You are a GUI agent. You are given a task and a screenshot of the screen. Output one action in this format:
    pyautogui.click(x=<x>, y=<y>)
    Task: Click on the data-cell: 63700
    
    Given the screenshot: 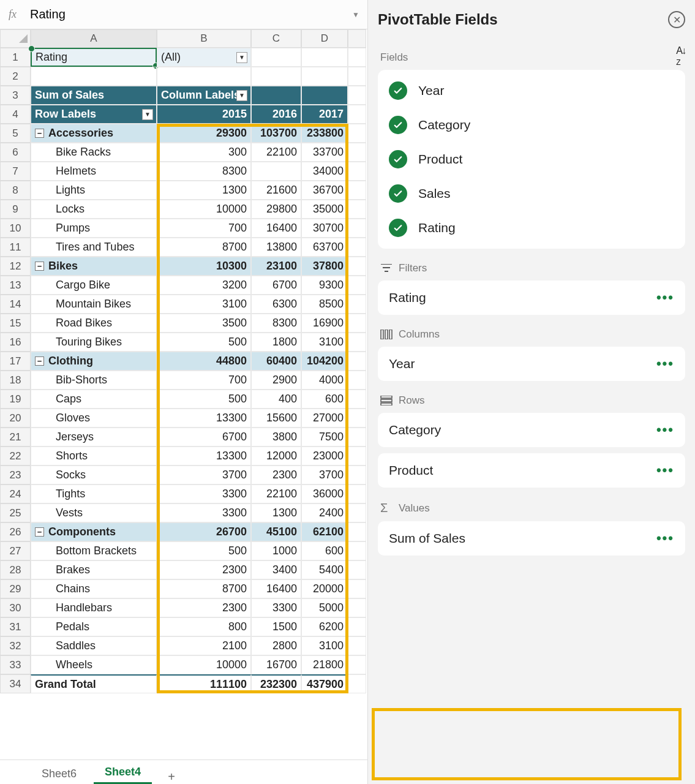 What is the action you would take?
    pyautogui.click(x=325, y=247)
    